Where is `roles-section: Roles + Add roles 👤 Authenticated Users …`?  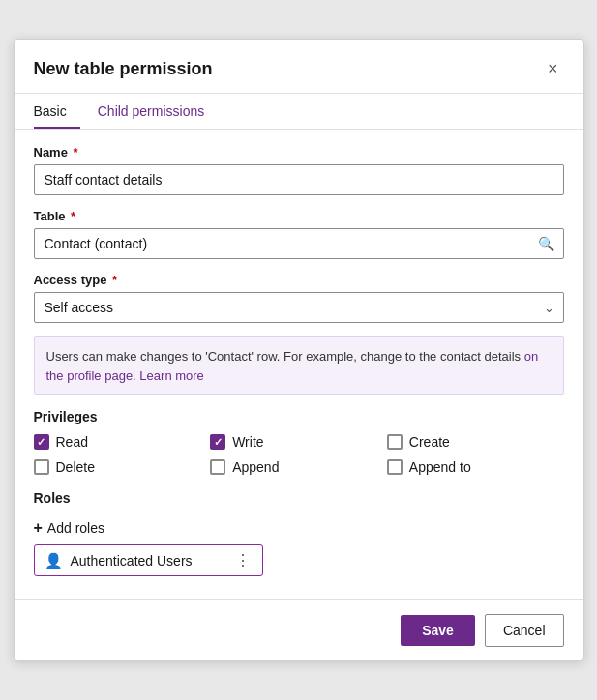
roles-section: Roles + Add roles 👤 Authenticated Users … is located at coordinates (299, 534).